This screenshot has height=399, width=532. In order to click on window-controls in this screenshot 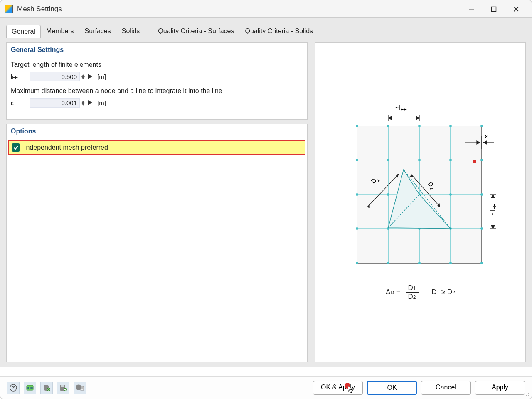, I will do `click(497, 9)`.